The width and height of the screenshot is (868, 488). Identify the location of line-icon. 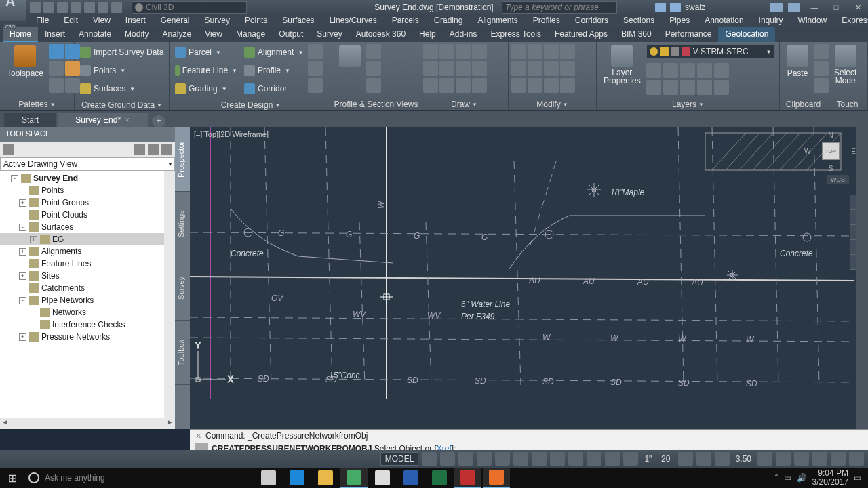
(431, 52).